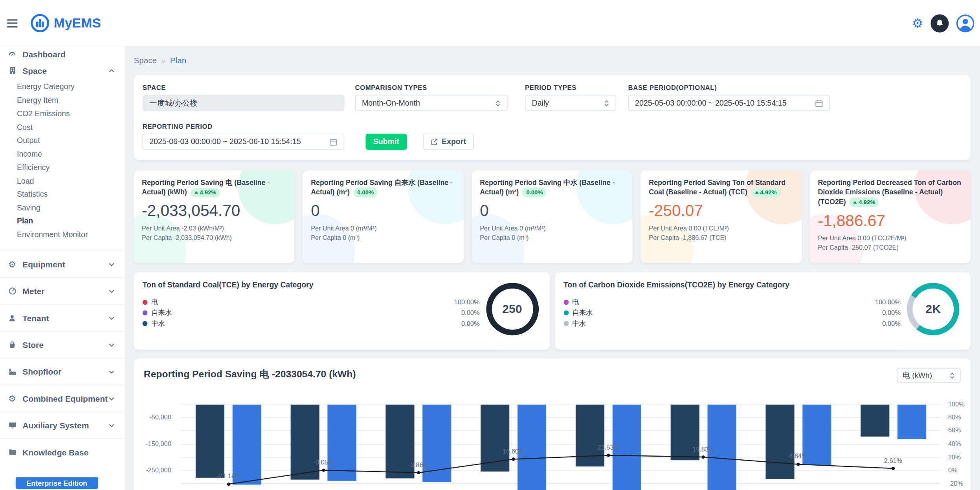 The width and height of the screenshot is (980, 490). Describe the element at coordinates (571, 103) in the screenshot. I see `period-type-select: Daily` at that location.